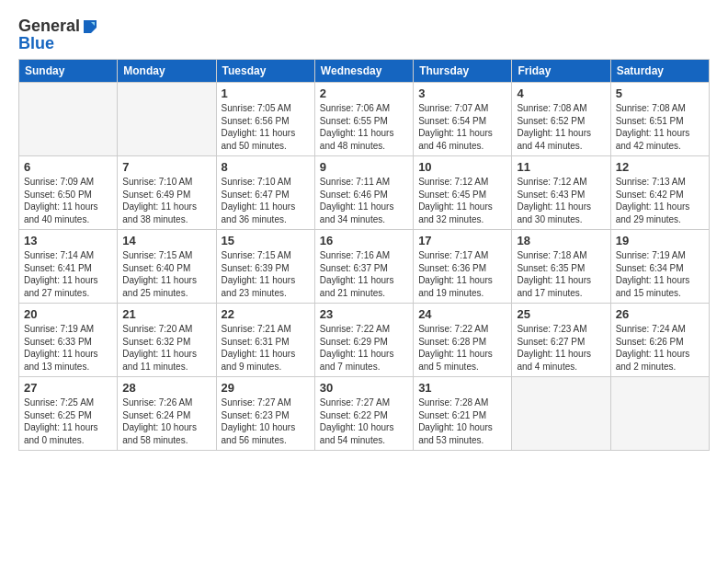  Describe the element at coordinates (167, 72) in the screenshot. I see `col-monday: Monday` at that location.